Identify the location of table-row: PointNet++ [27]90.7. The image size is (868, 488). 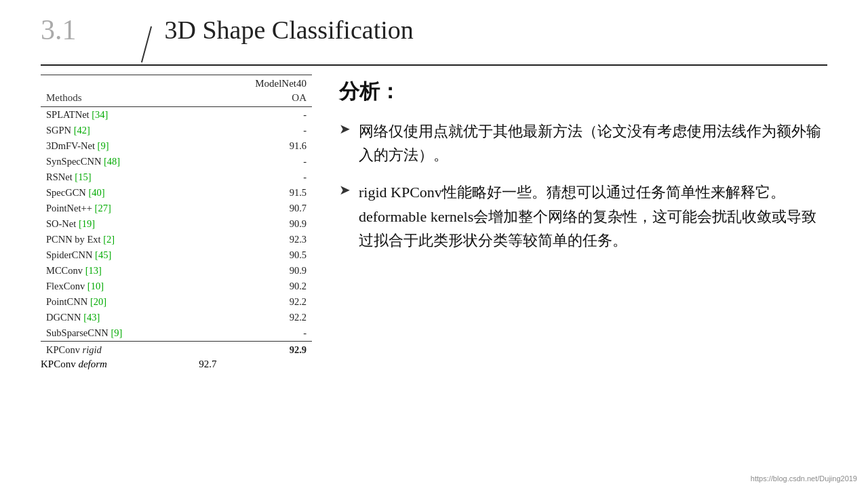
(176, 209).